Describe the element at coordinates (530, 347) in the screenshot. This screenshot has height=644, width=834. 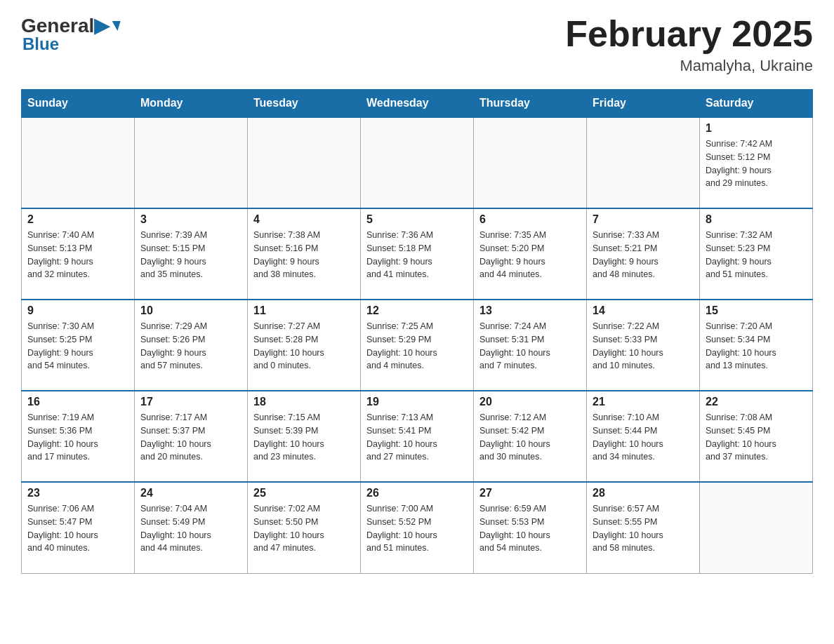
I see `day-info: Sunrise: 7:24 AM Sunset: 5:31 PM Dayligh…` at that location.